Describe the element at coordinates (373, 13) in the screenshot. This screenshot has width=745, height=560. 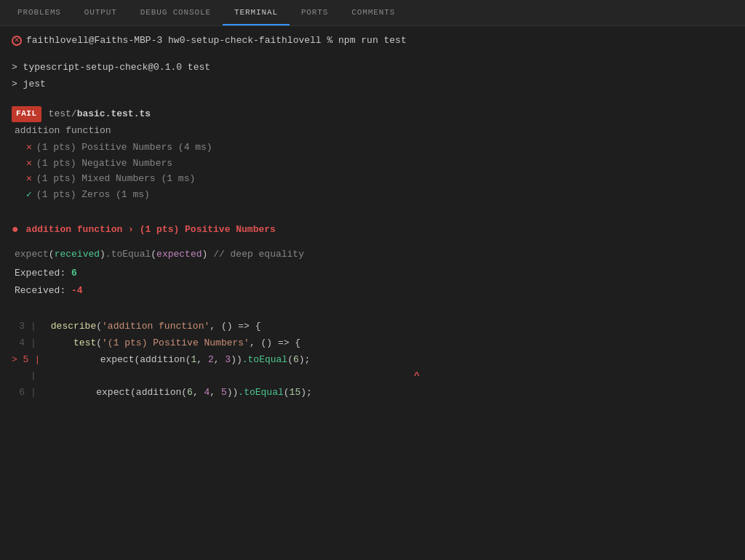
I see `tab-comments: COMMENTS` at that location.